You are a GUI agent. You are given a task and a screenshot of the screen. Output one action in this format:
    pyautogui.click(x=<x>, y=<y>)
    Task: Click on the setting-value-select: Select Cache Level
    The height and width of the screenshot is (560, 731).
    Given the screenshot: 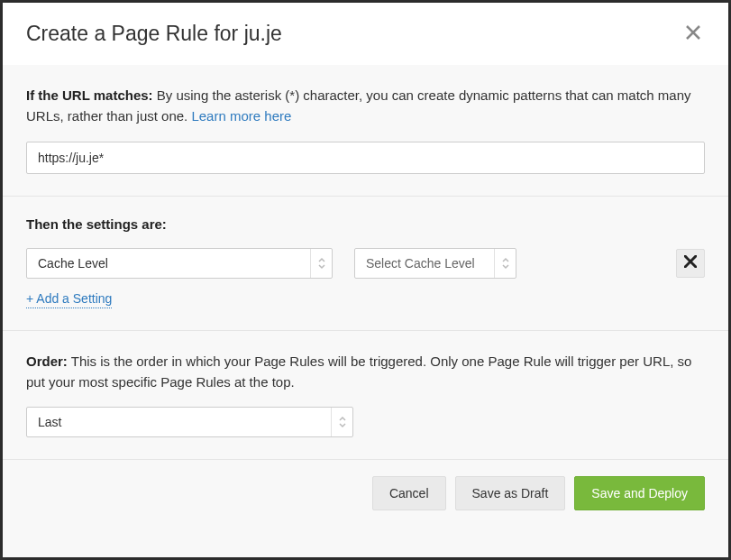 What is the action you would take?
    pyautogui.click(x=435, y=263)
    